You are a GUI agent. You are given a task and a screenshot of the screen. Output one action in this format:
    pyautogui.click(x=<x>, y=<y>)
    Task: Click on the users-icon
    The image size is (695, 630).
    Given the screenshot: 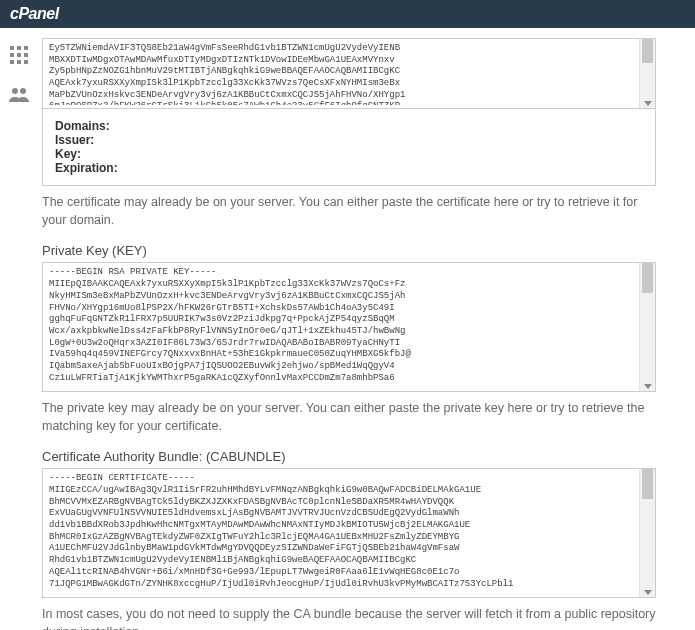 What is the action you would take?
    pyautogui.click(x=19, y=96)
    